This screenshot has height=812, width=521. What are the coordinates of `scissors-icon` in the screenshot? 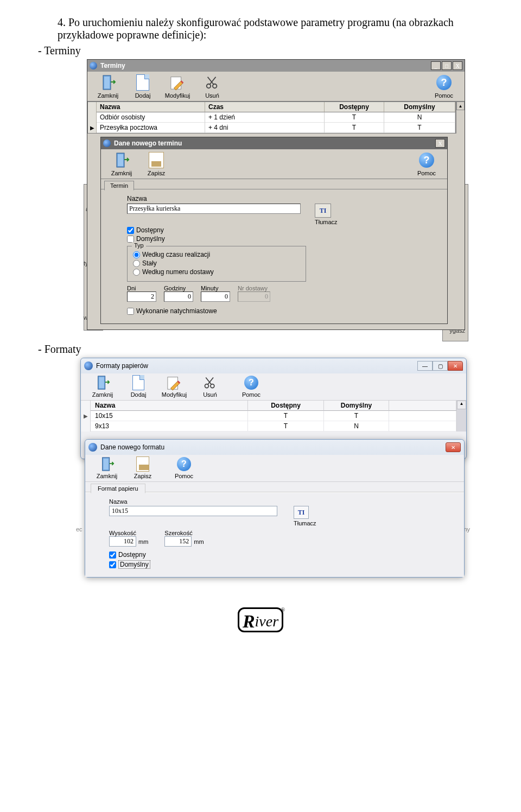 It's located at (210, 383).